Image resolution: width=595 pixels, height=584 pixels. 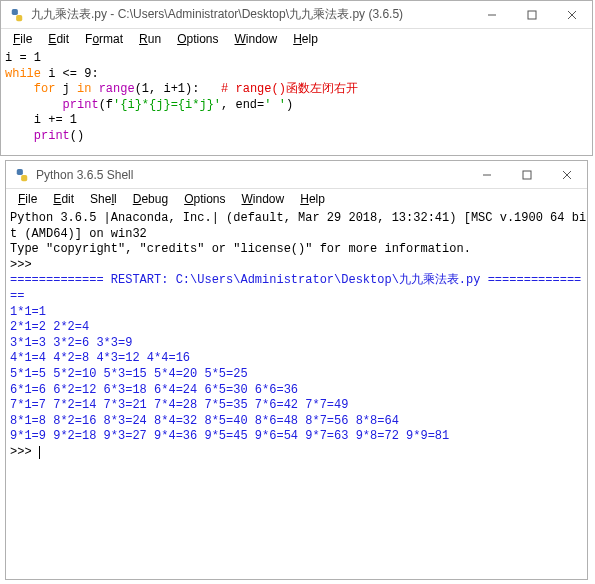 I want to click on editor-titlebar: 九九乘法表.py - C:\Users\Administrator\Deskto…, so click(x=296, y=15).